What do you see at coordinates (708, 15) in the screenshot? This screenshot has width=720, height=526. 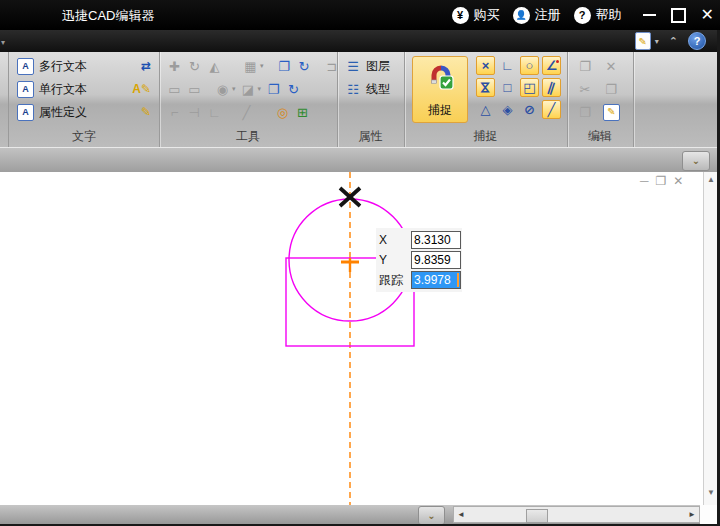 I see `close-button: ✕` at bounding box center [708, 15].